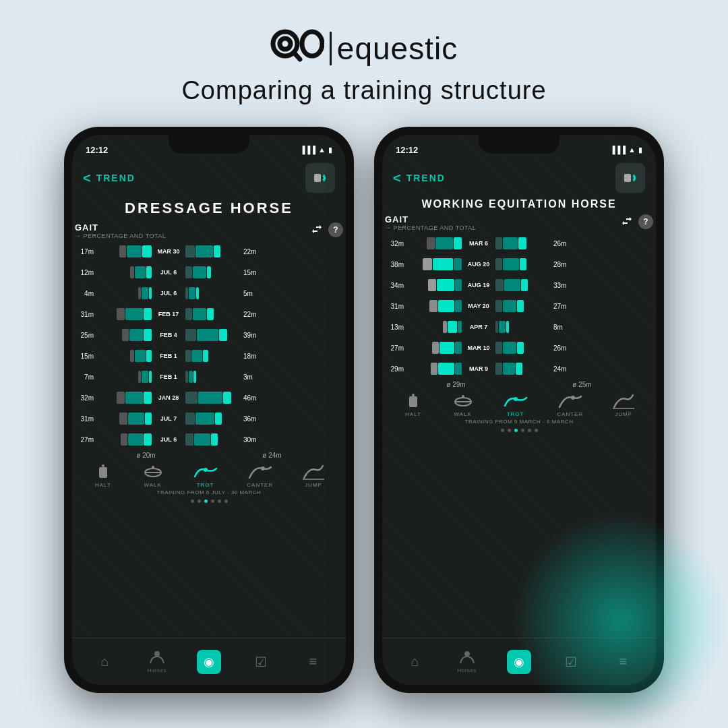  Describe the element at coordinates (209, 492) in the screenshot. I see `training-period-left: TRAINING FROM 6 JULY - 30 MARCH` at that location.